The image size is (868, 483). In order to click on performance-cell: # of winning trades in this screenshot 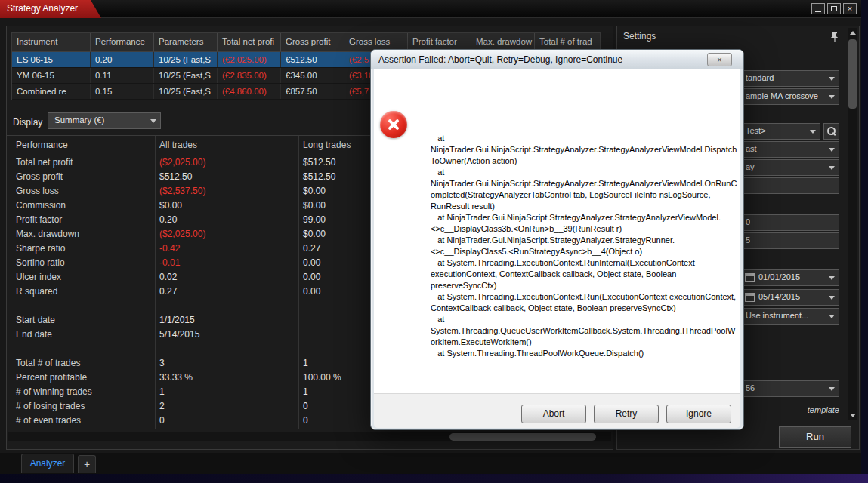, I will do `click(81, 392)`.